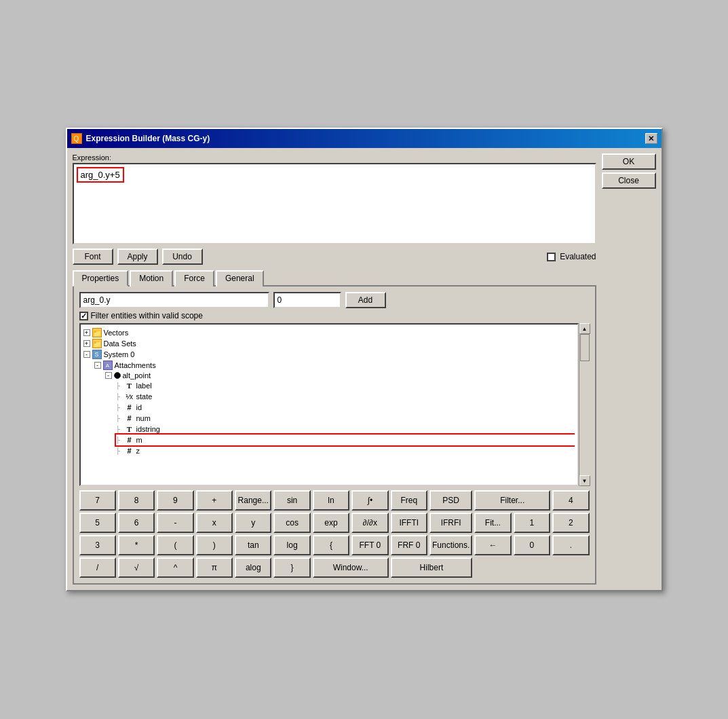 The height and width of the screenshot is (719, 728). I want to click on close-button: Close, so click(629, 181).